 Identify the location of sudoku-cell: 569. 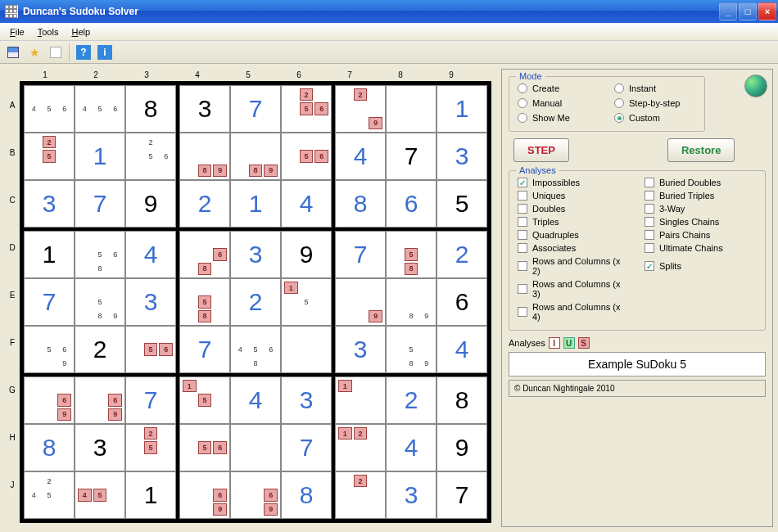
(49, 349).